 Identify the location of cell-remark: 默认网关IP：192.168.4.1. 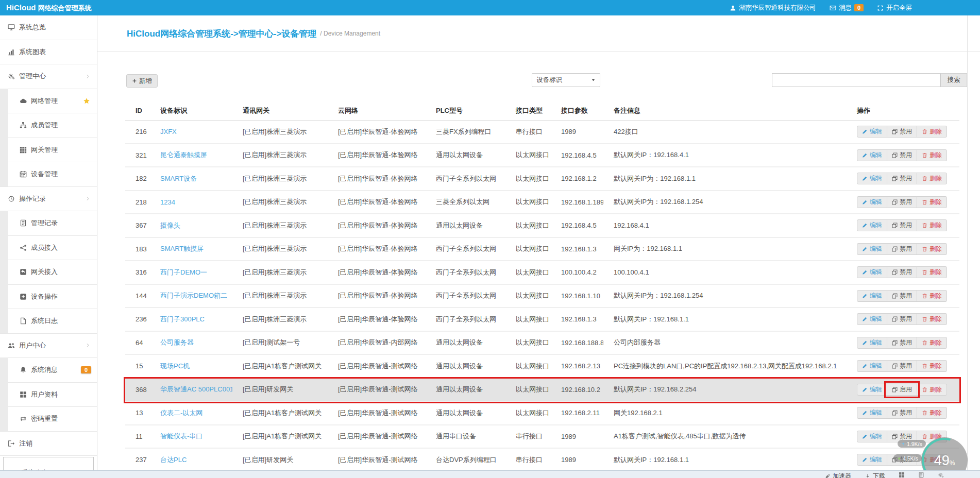
(728, 155).